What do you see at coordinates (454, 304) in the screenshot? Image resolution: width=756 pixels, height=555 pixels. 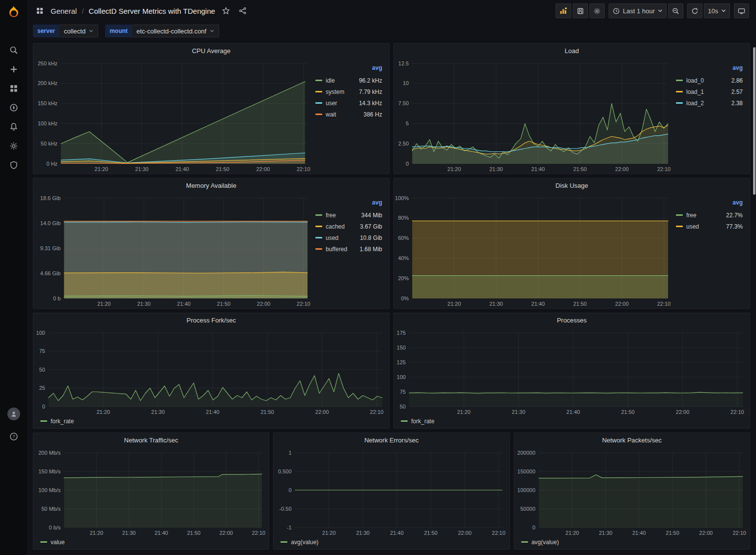 I see `svg-text: 21:20` at bounding box center [454, 304].